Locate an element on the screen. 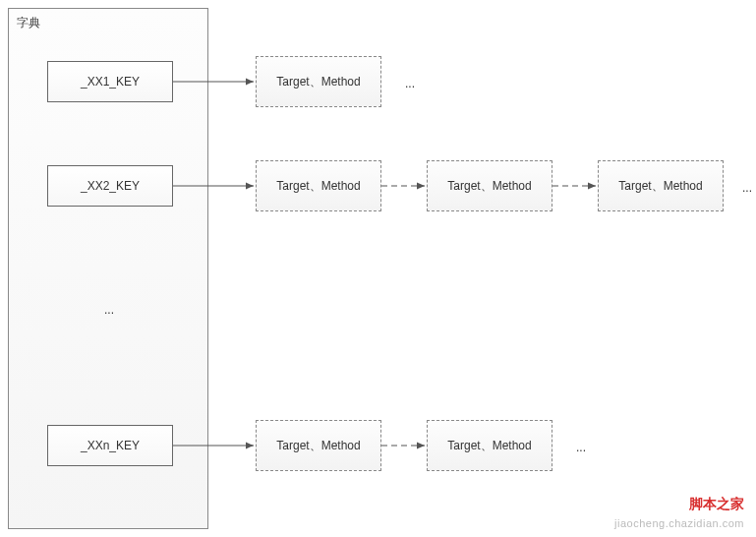 The width and height of the screenshot is (756, 537). key-box: _XXn_KEY is located at coordinates (110, 446).